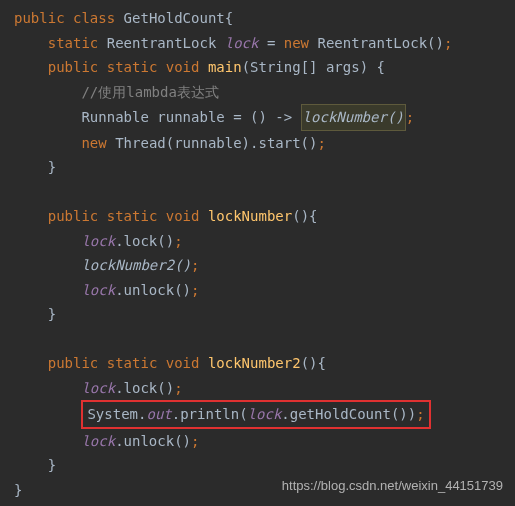  I want to click on type: Runnable, so click(114, 117).